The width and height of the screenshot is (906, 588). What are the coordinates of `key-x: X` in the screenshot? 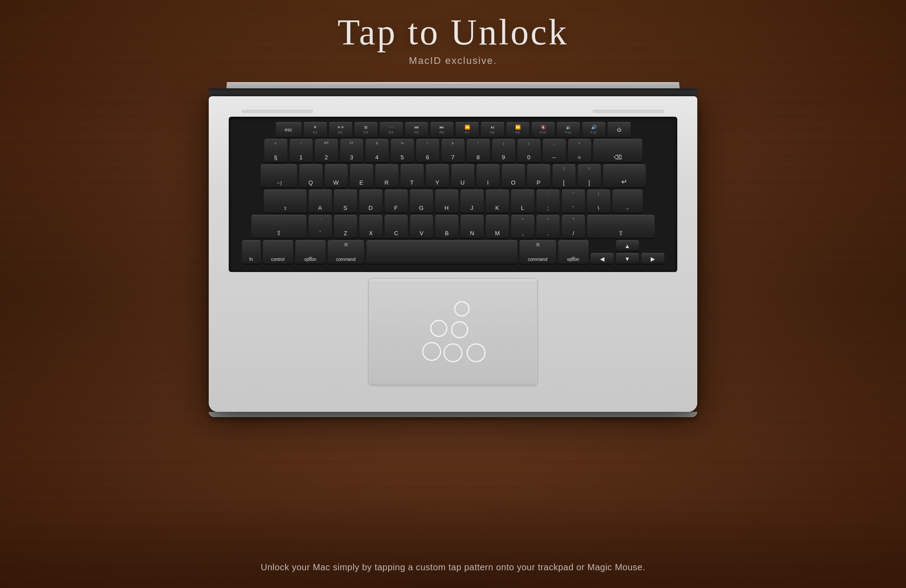 It's located at (371, 226).